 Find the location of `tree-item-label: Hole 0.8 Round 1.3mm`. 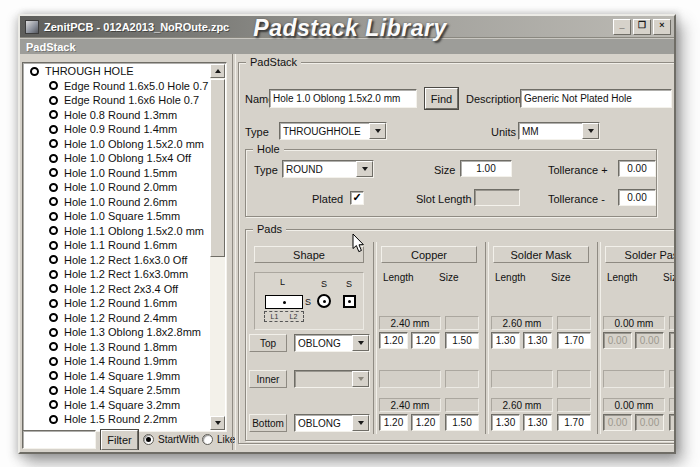

tree-item-label: Hole 0.8 Round 1.3mm is located at coordinates (120, 115).